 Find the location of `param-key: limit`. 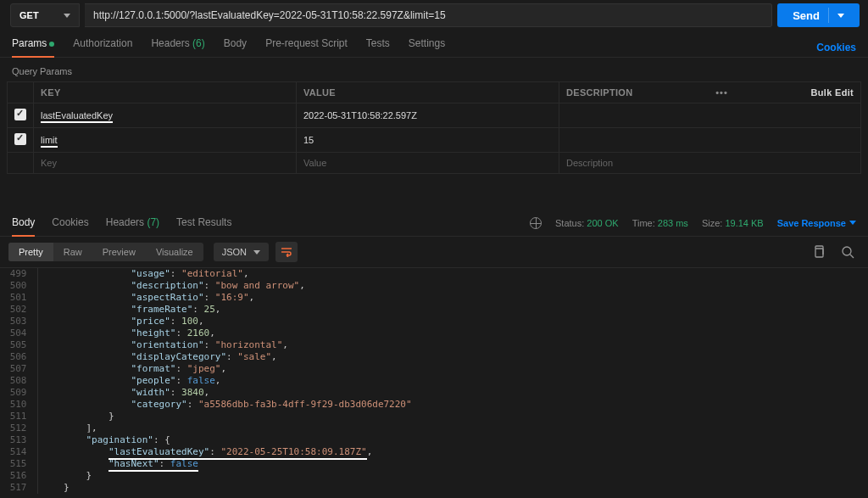

param-key: limit is located at coordinates (165, 141).